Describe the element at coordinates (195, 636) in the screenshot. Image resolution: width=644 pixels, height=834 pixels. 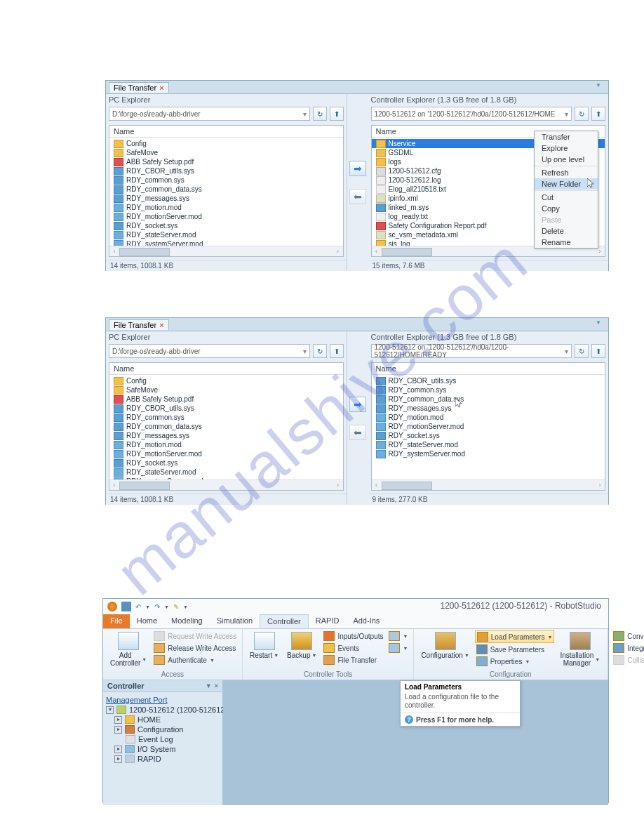
I see `request-write-access-button: Request Write Access` at that location.